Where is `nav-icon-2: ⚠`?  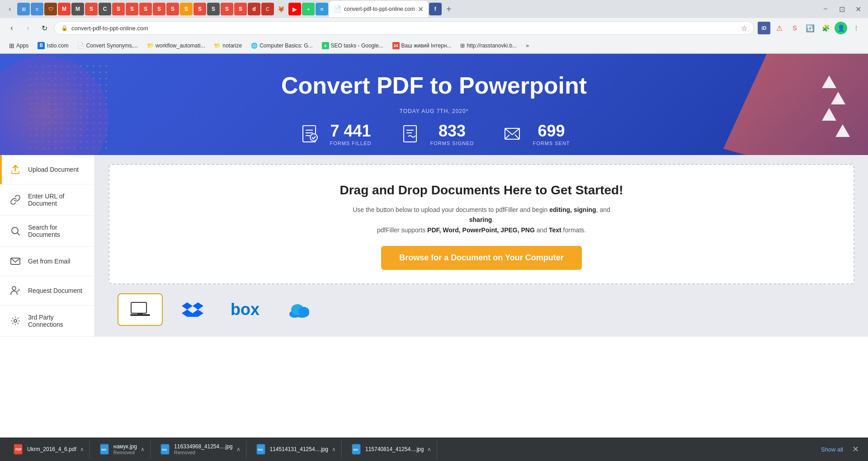 nav-icon-2: ⚠ is located at coordinates (779, 28).